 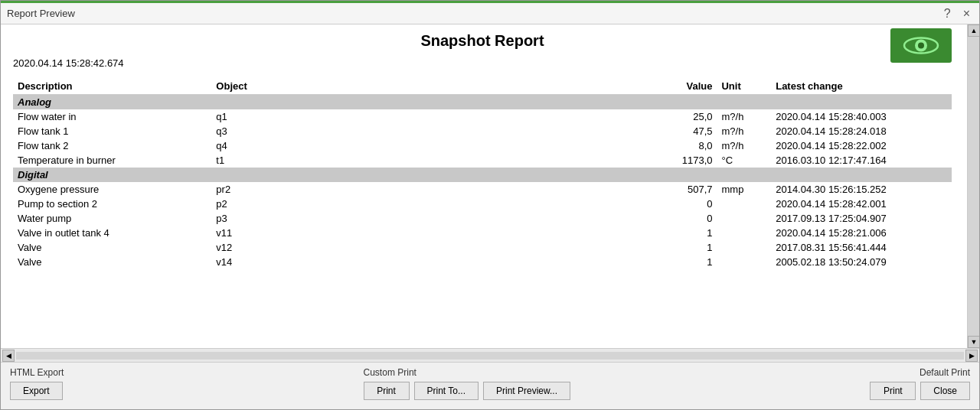 I want to click on table-row: Oxygene pressure pr2 507,7 mmp 2014.04.3…, so click(x=482, y=190).